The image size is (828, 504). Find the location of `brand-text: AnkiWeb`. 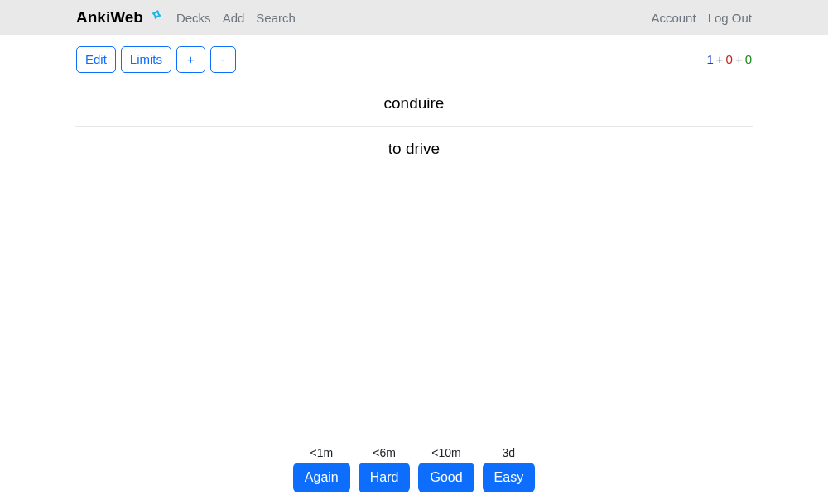

brand-text: AnkiWeb is located at coordinates (109, 17).